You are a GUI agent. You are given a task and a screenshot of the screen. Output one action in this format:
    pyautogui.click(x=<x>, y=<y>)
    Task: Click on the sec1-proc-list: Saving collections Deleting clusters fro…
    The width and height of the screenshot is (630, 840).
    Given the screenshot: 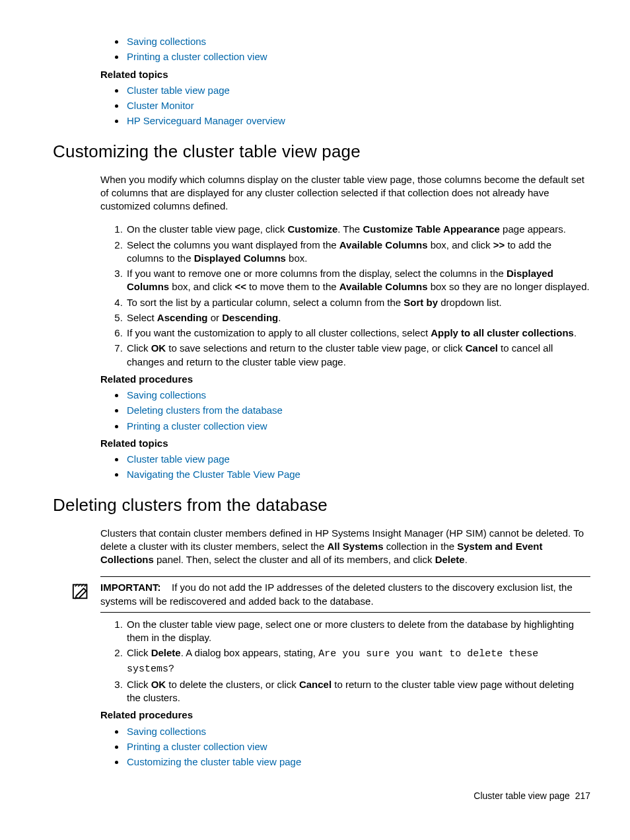 What is the action you would take?
    pyautogui.click(x=345, y=411)
    